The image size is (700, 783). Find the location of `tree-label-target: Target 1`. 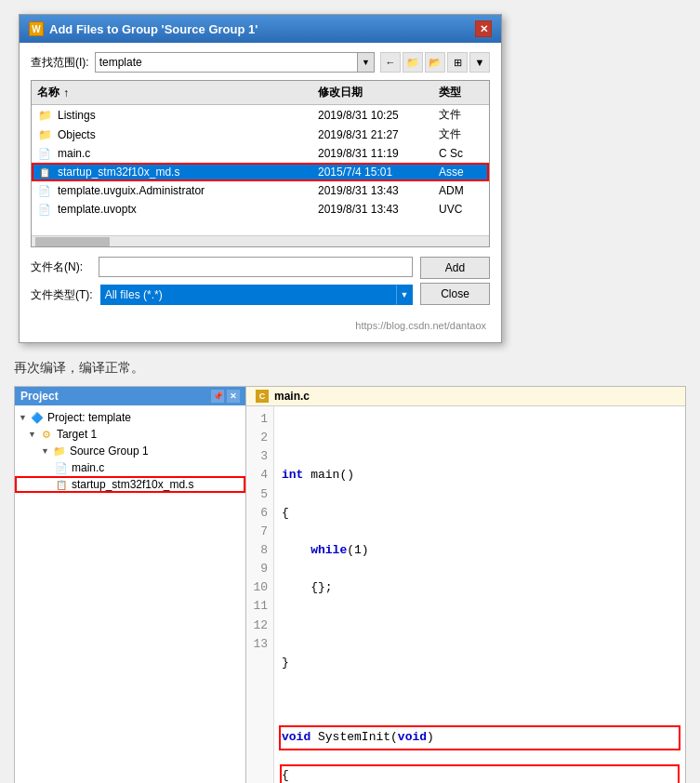

tree-label-target: Target 1 is located at coordinates (76, 434).